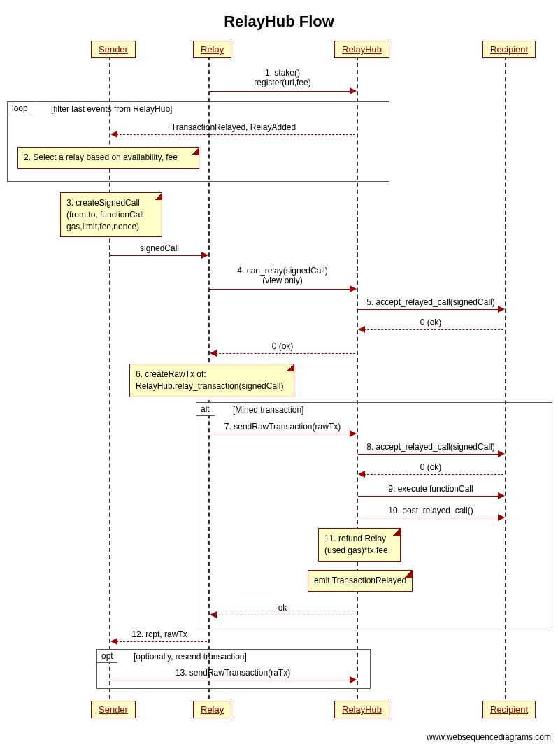 Image resolution: width=558 pixels, height=756 pixels. I want to click on msg-relayadded: TransactionRelayed, RelayAdded, so click(234, 127).